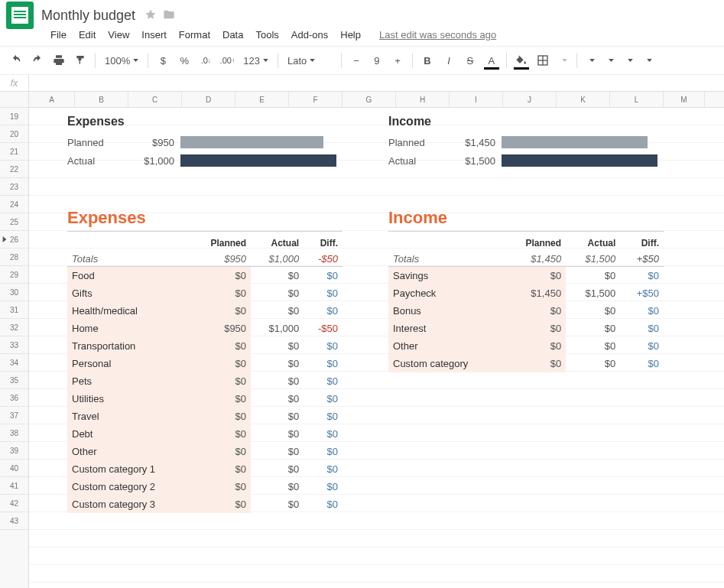 This screenshot has width=724, height=588. Describe the element at coordinates (526, 304) in the screenshot. I see `income-table: PlannedActualDiff.Totals$1,450$1,500+$50…` at that location.